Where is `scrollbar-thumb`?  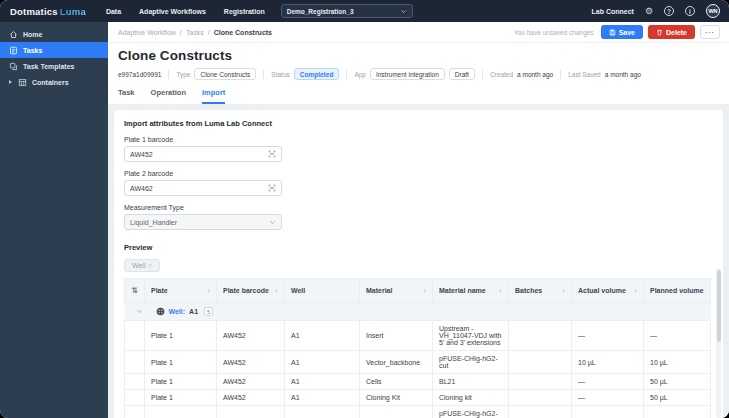
scrollbar-thumb is located at coordinates (719, 306).